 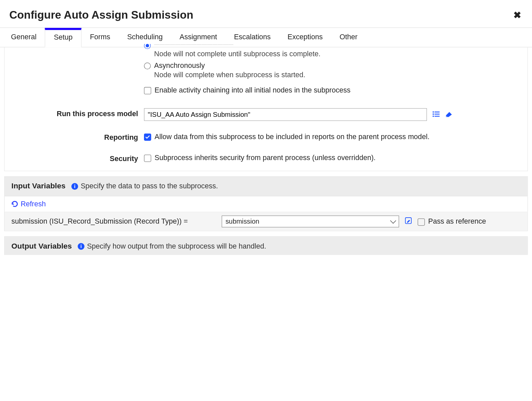 I want to click on refresh-icon, so click(x=15, y=204).